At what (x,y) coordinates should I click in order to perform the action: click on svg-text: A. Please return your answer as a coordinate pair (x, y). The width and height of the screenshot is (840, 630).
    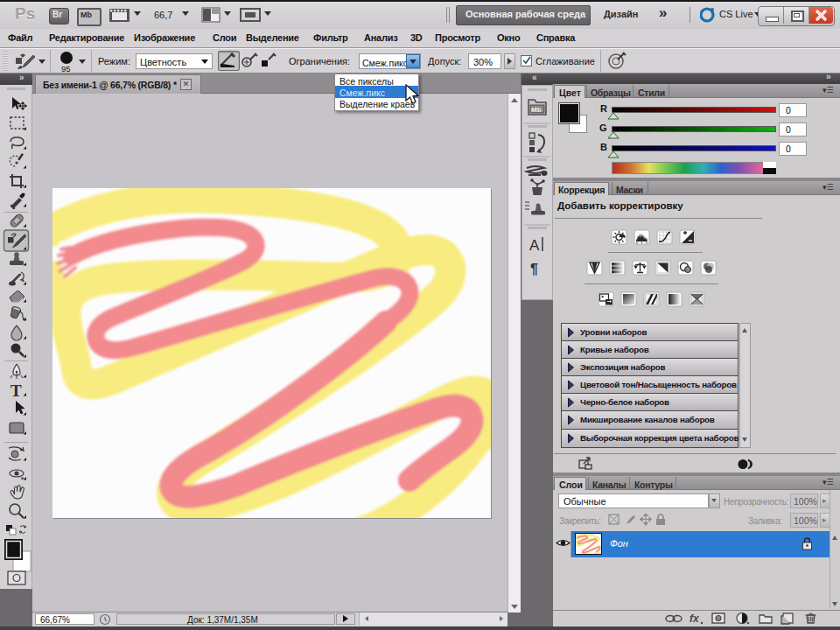
    Looking at the image, I should click on (535, 245).